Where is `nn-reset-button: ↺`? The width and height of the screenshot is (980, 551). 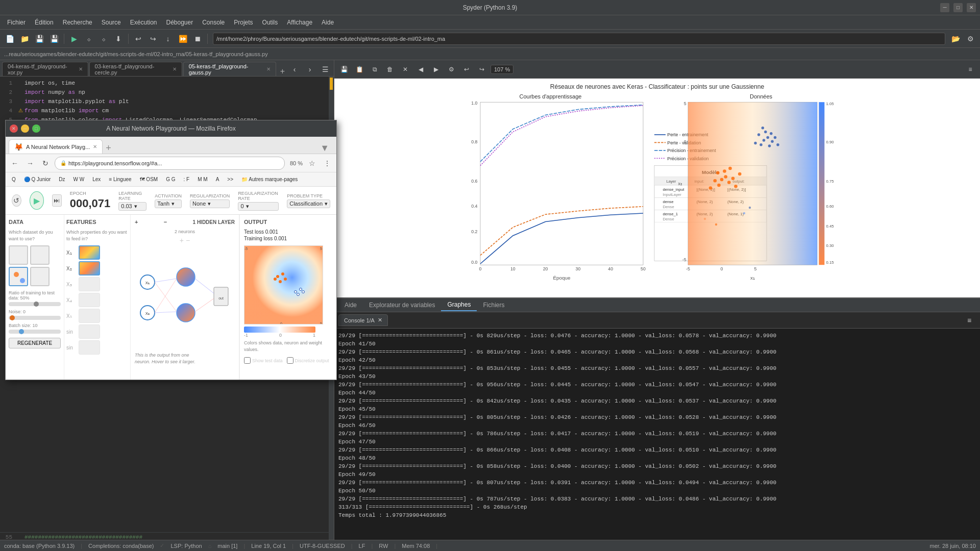 nn-reset-button: ↺ is located at coordinates (16, 201).